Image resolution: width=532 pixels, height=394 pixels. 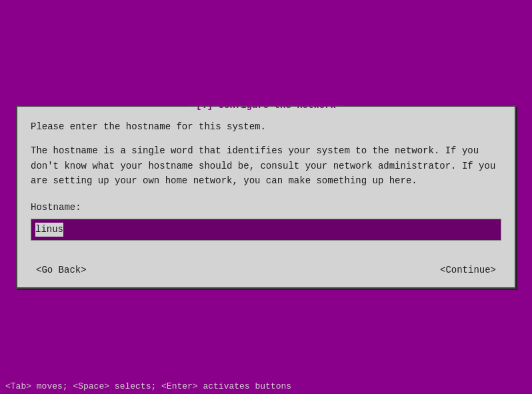 What do you see at coordinates (266, 208) in the screenshot?
I see `hostname-label: Hostname:` at bounding box center [266, 208].